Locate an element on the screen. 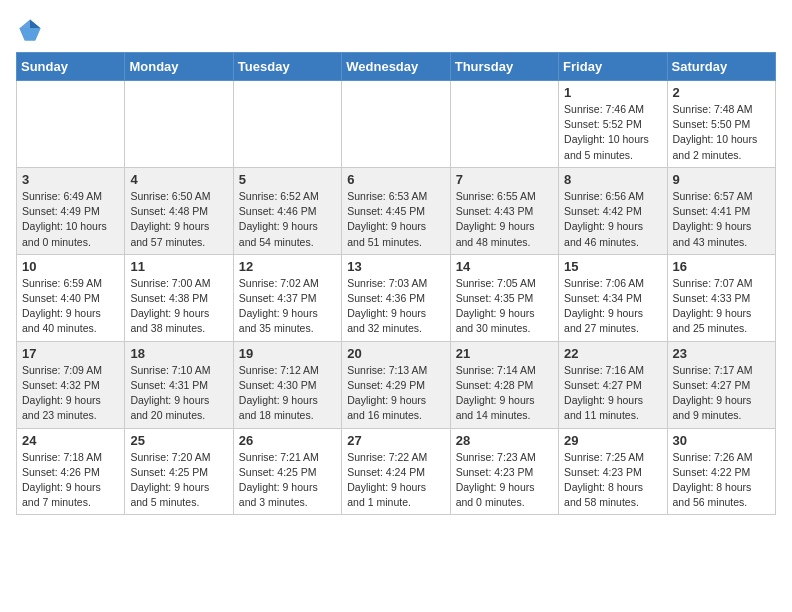 The width and height of the screenshot is (792, 612). day-number: 26 is located at coordinates (288, 440).